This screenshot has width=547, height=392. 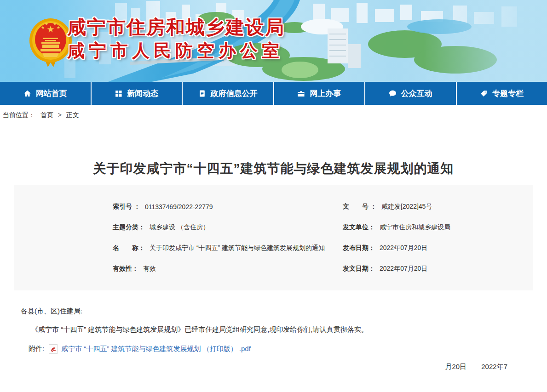 What do you see at coordinates (264, 367) in the screenshot?
I see `document-date: 月20日 2022年7` at bounding box center [264, 367].